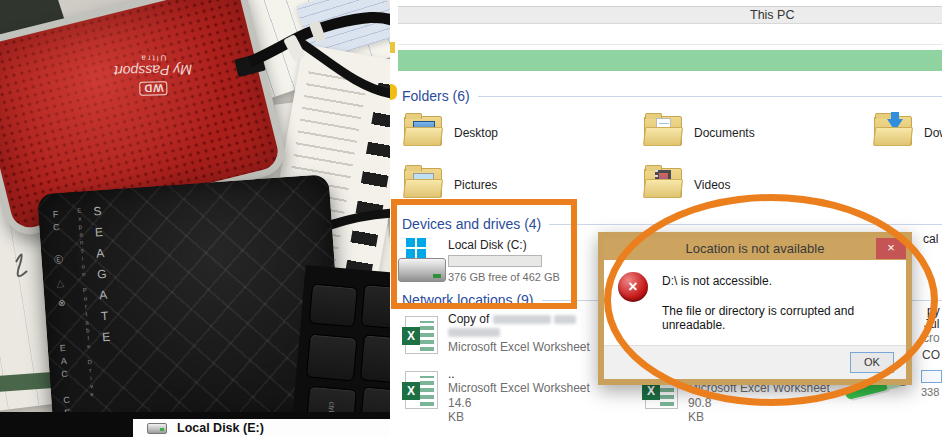  What do you see at coordinates (452, 374) in the screenshot?
I see `file-name: ..` at bounding box center [452, 374].